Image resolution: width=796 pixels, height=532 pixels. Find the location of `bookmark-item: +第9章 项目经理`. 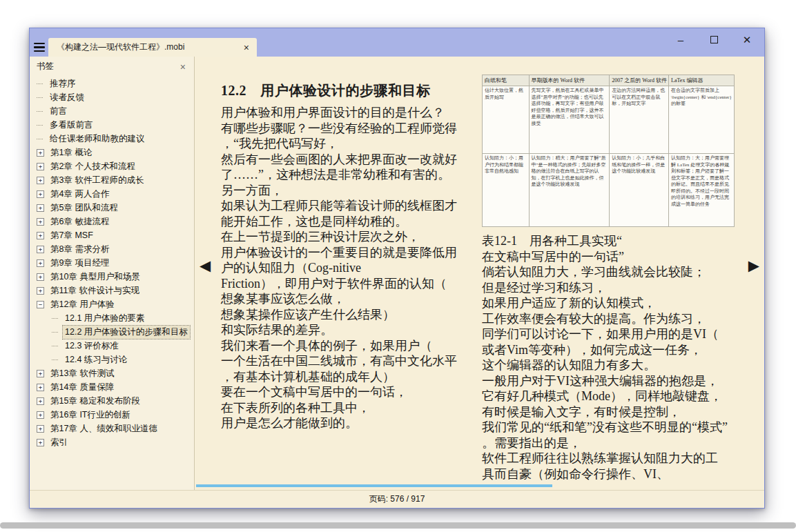

bookmark-item: +第9章 项目经理 is located at coordinates (115, 263).